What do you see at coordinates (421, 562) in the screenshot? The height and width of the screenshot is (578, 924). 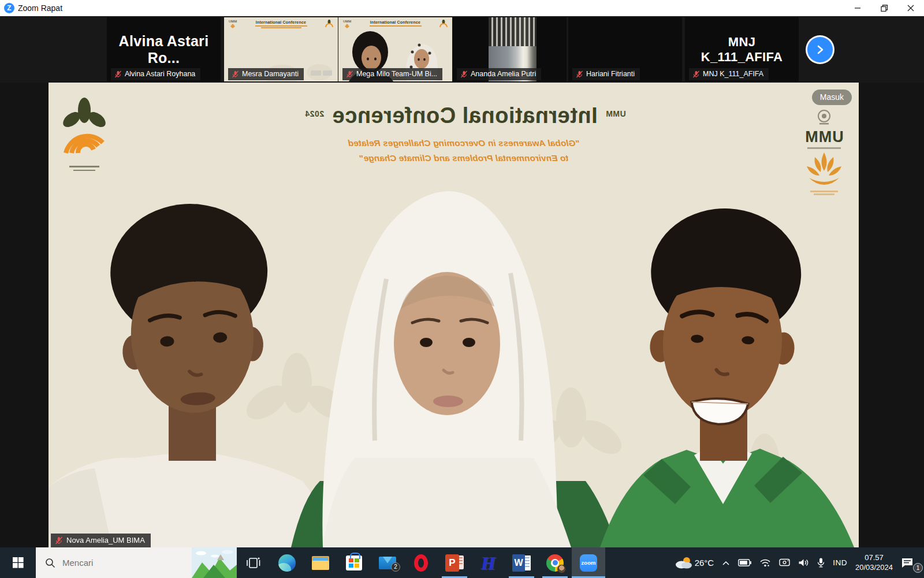 I see `taskbar-app-opera` at bounding box center [421, 562].